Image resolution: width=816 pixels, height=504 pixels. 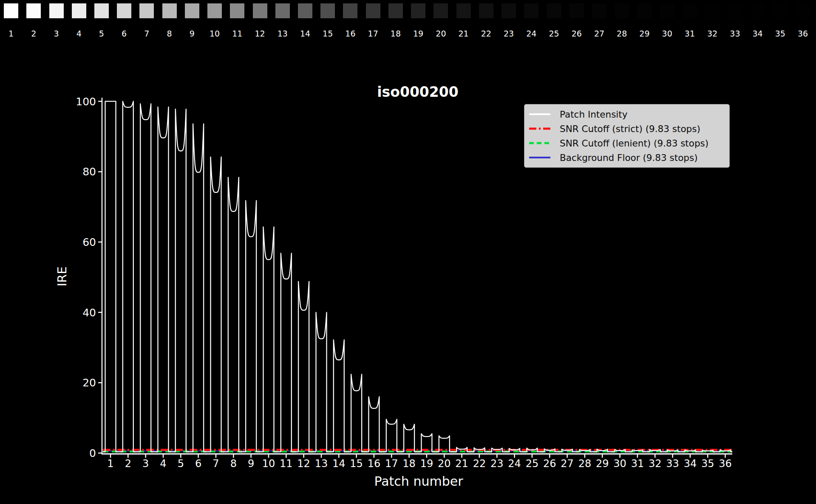 I want to click on y-tick-label: 40, so click(x=89, y=313).